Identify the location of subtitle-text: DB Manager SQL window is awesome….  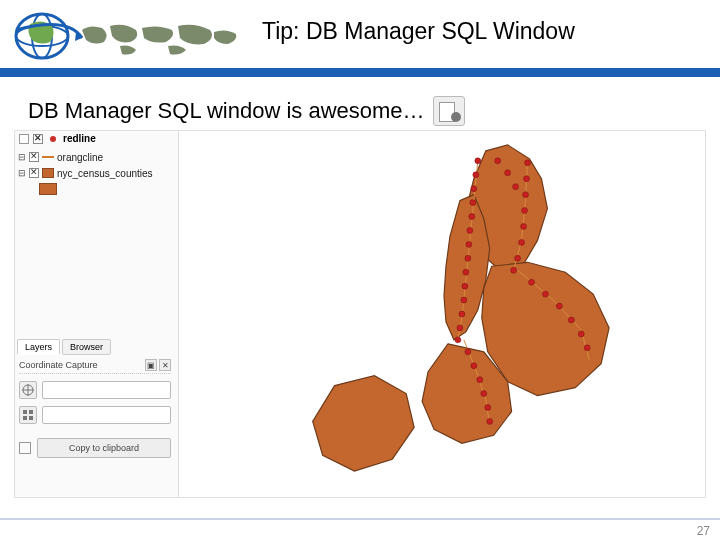
(226, 111).